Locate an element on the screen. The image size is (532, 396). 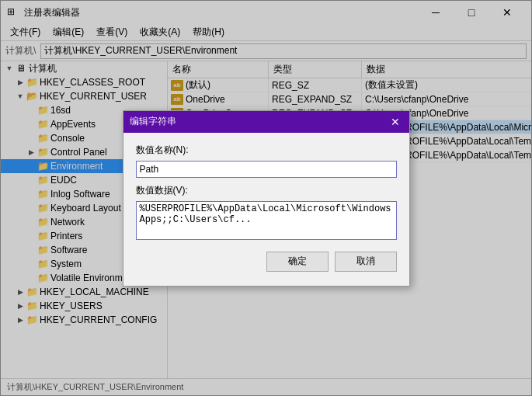
dialog-close-button: ✕ is located at coordinates (395, 122).